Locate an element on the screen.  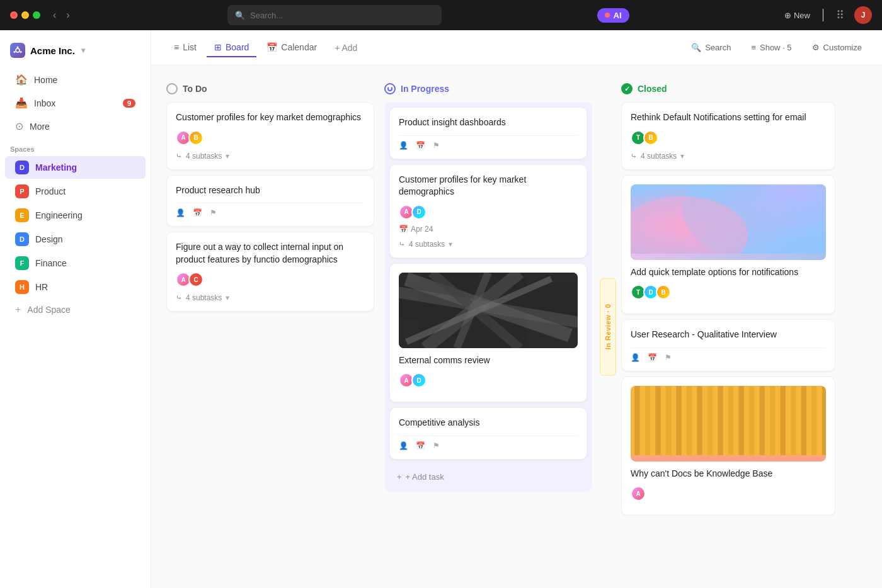
space-icon-product: P is located at coordinates (22, 191).